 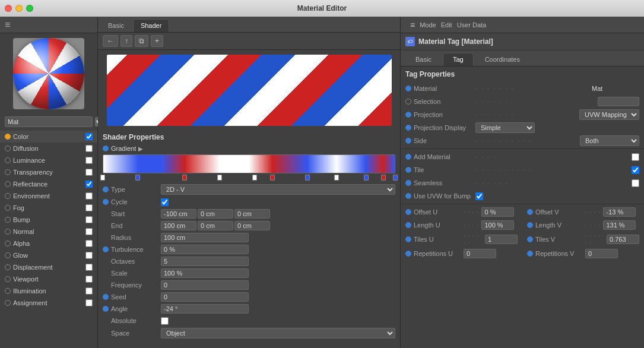 I want to click on channel-checkbox-luminance, so click(x=89, y=160).